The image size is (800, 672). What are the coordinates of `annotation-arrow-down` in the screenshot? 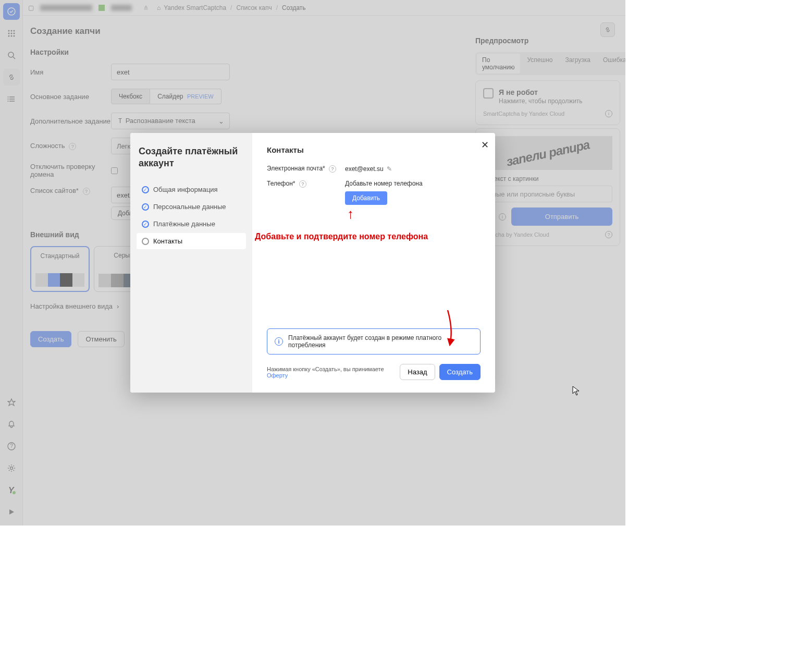 It's located at (450, 328).